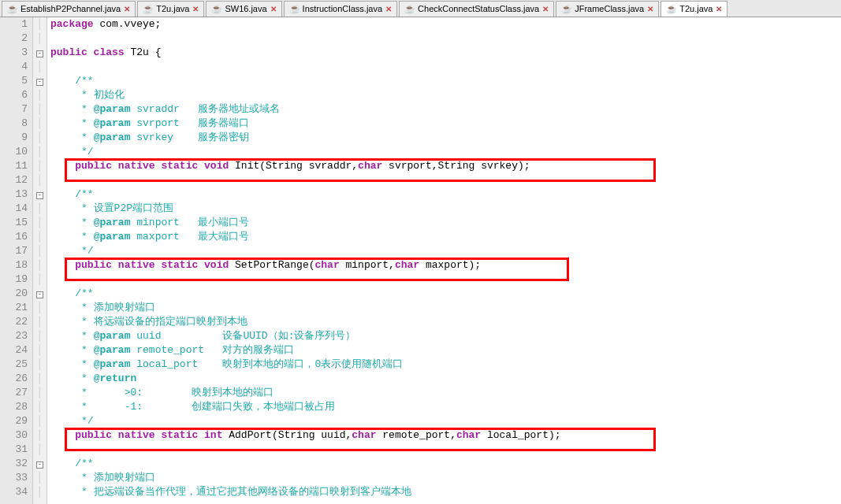  What do you see at coordinates (69, 9) in the screenshot?
I see `tab-establish-p2p: ☕ EstablishP2Pchannel.java ✕` at bounding box center [69, 9].